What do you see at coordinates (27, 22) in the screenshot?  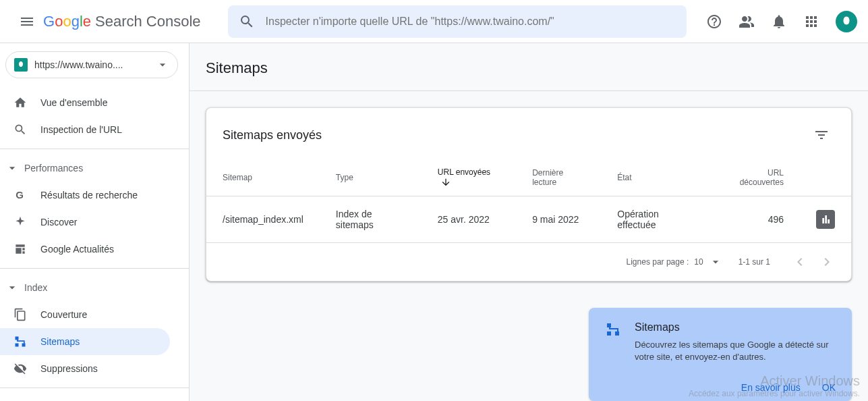 I see `hamburger-menu-button` at bounding box center [27, 22].